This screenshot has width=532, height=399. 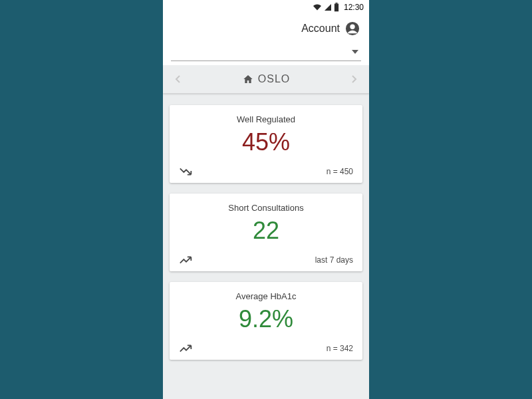 I want to click on metric-card-short-consultations: Short Consultations 22 last 7 days, so click(x=266, y=233).